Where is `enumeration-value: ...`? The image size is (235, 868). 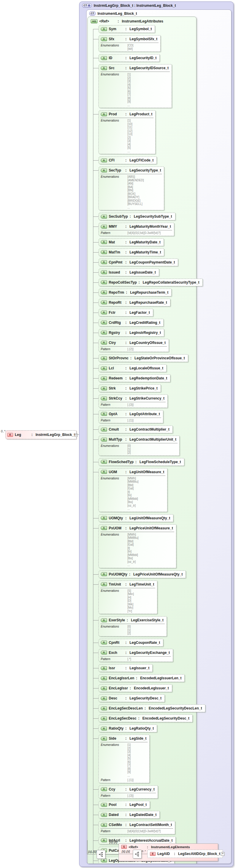
enumeration-value: ... is located at coordinates (129, 105).